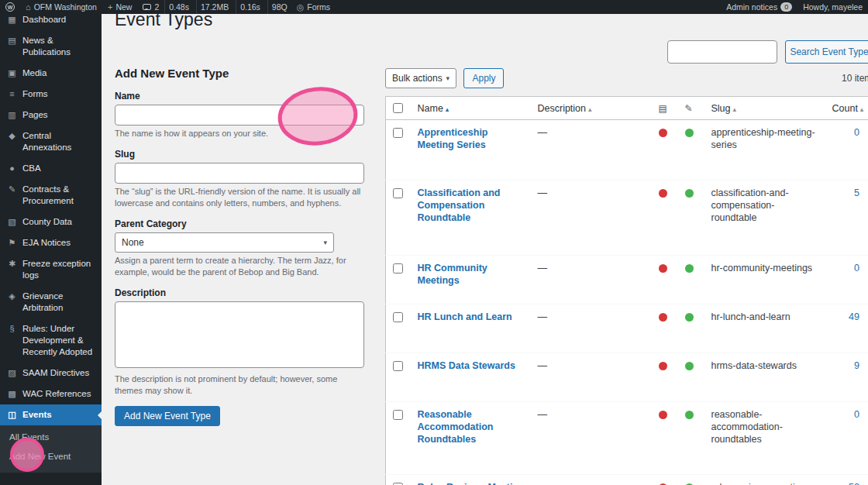 The height and width of the screenshot is (485, 868). What do you see at coordinates (313, 7) in the screenshot?
I see `forms-menu-link: ◎ Forms` at bounding box center [313, 7].